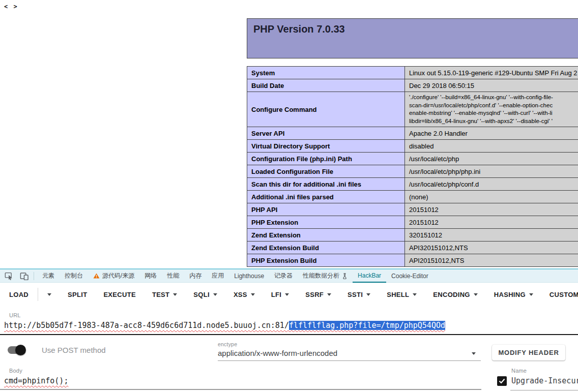 This screenshot has width=578, height=392. I want to click on tab-lighthouse: Lighthouse, so click(249, 276).